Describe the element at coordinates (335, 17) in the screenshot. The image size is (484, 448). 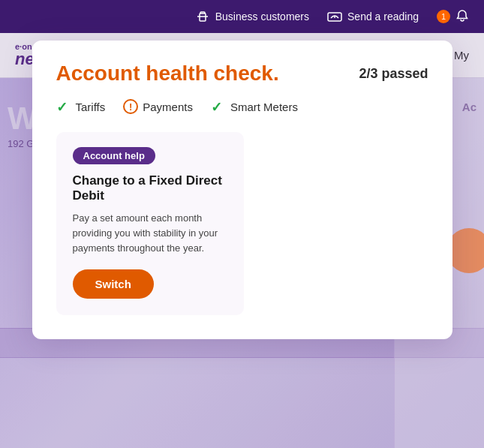
I see `meter-icon` at that location.